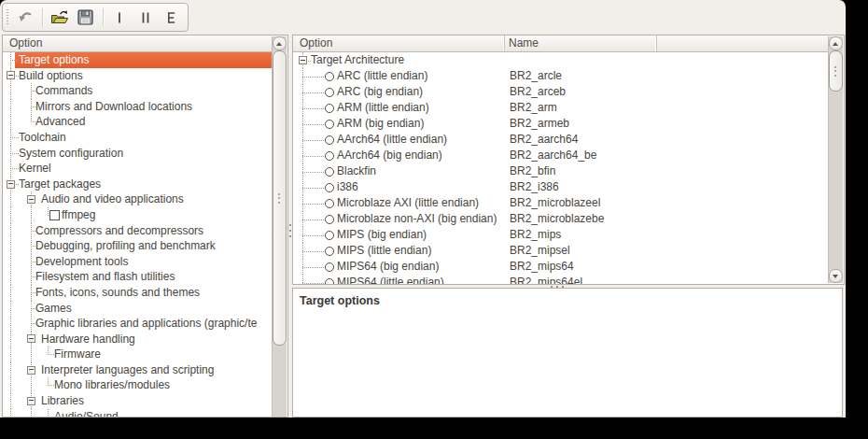  I want to click on menu-tree-row: Hardware handling, so click(138, 340).